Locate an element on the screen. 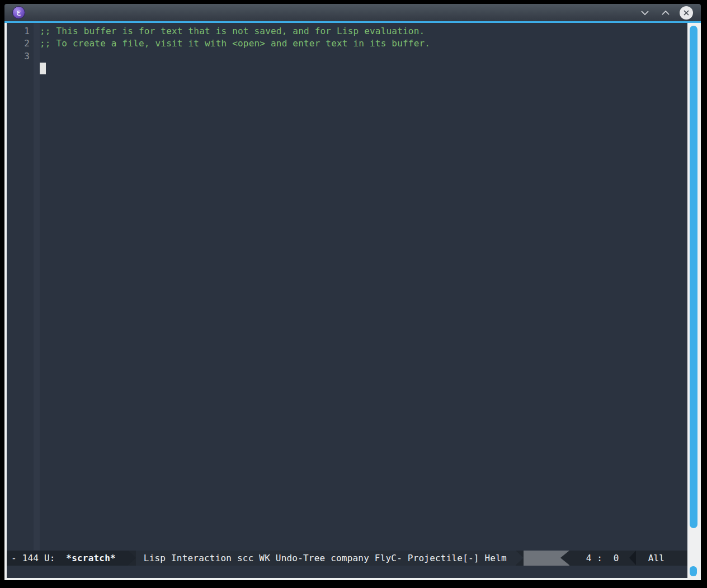  buffer-line: 1 ;; This buffer is for text that is not… is located at coordinates (347, 31).